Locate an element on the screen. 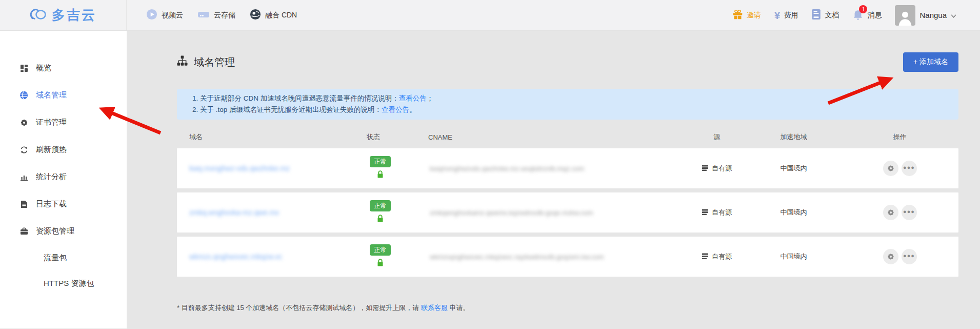 This screenshot has height=329, width=980. cname-redacted: wkmzsqnghwxvec.mkqzwvc.nqzkwdmsvlb.gxqze… is located at coordinates (517, 257).